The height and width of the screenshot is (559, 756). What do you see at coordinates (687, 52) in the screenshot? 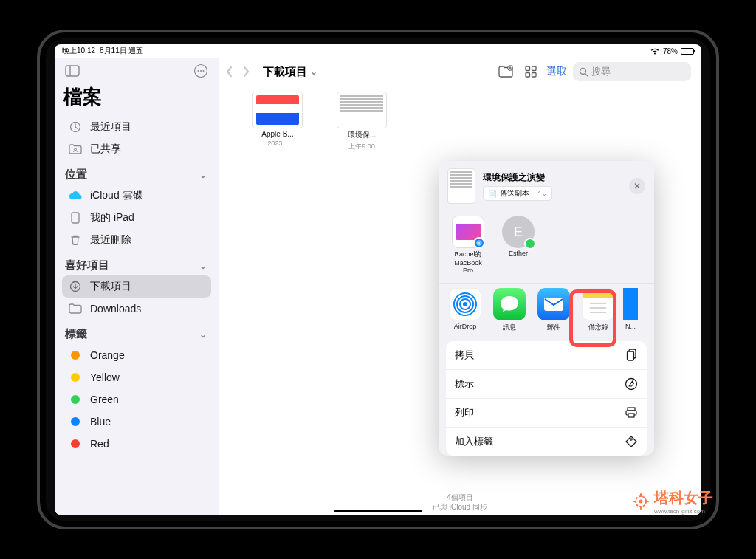
I see `battery-icon` at bounding box center [687, 52].